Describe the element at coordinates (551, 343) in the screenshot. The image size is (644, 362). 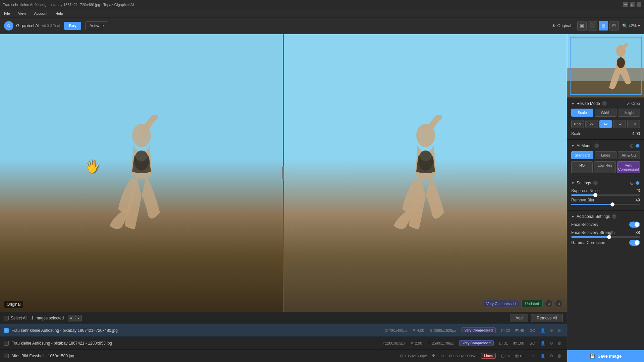
I see `file-settings-2: ⚙` at that location.